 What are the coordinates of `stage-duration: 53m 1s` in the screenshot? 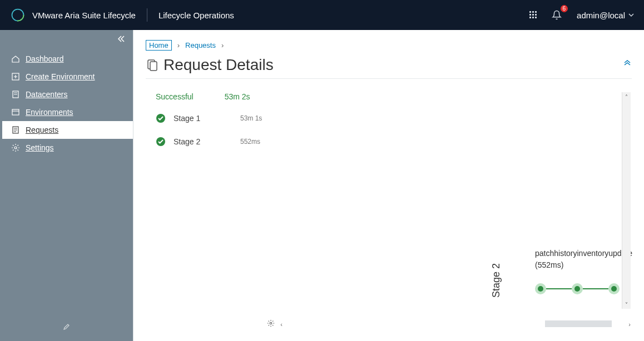 It's located at (257, 118).